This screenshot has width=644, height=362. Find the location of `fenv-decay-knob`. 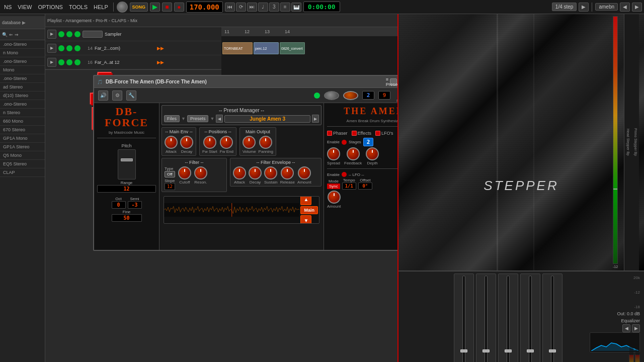

fenv-decay-knob is located at coordinates (255, 173).